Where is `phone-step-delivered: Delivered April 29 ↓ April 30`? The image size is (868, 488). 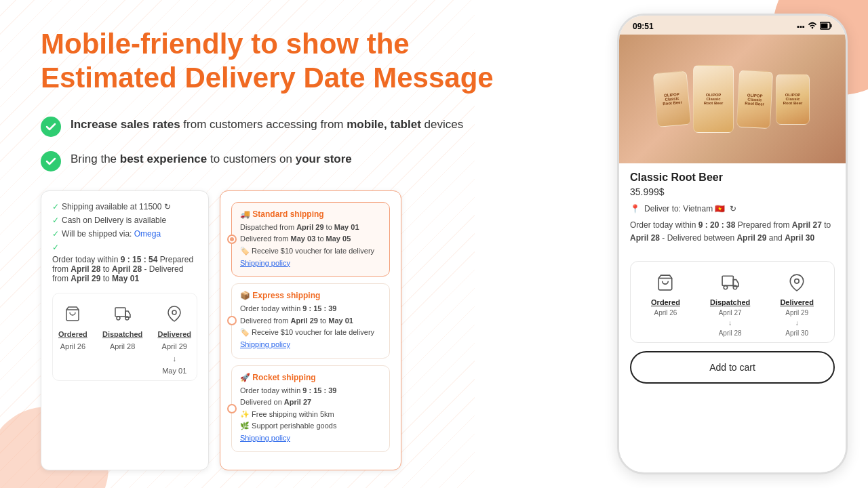
phone-step-delivered: Delivered April 29 ↓ April 30 is located at coordinates (797, 304).